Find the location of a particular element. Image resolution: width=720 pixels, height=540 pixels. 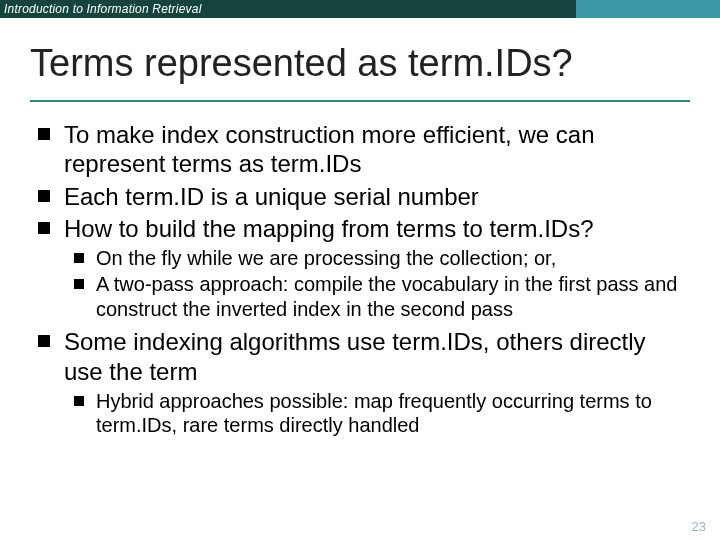

page-number: 23 is located at coordinates (699, 526).